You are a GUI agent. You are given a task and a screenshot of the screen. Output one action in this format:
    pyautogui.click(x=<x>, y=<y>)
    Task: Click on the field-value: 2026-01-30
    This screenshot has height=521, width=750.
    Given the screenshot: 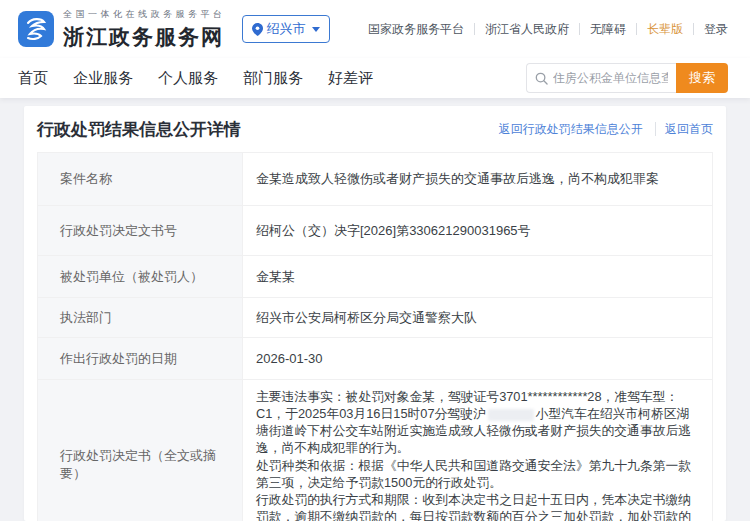 What is the action you would take?
    pyautogui.click(x=478, y=359)
    